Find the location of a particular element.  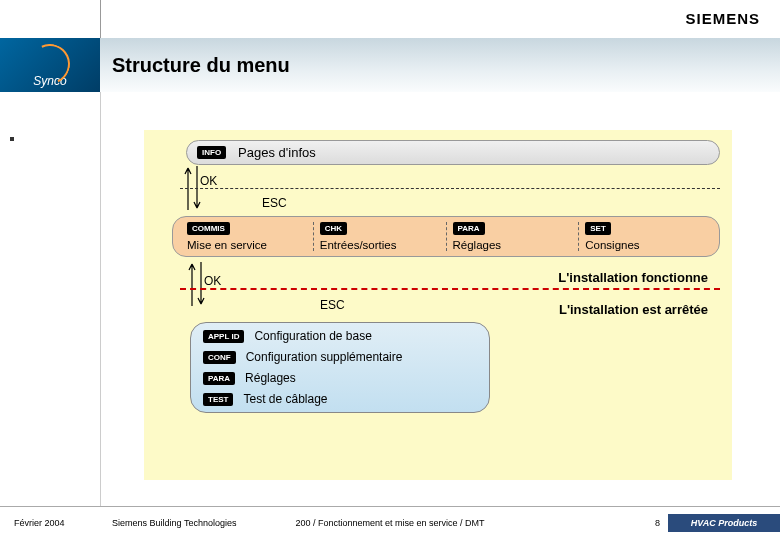

col-para: PARA Réglages is located at coordinates (513, 236).